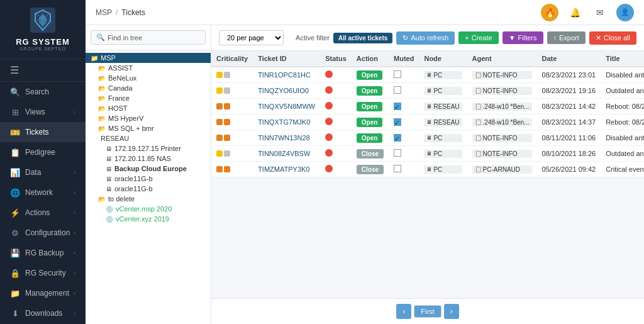  I want to click on tree-item-mssql: 📂 MS SQL + bmr, so click(152, 128).